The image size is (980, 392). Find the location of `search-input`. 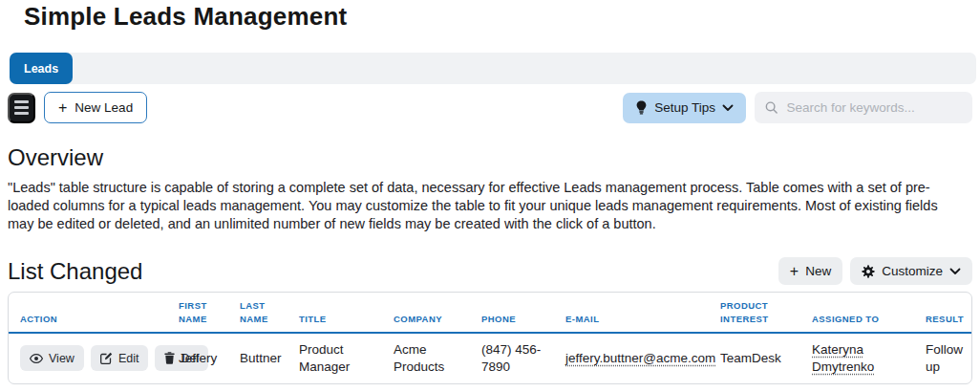

search-input is located at coordinates (874, 107).